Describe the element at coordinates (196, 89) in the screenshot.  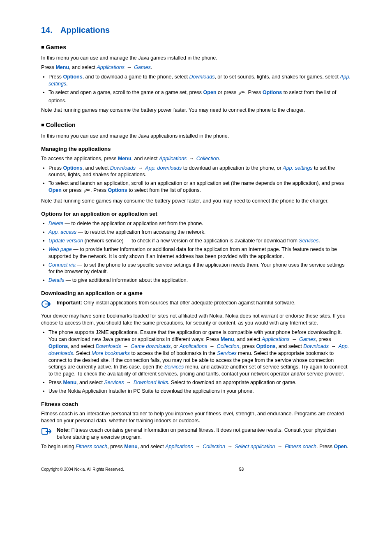
I see `games-bullets: Press Options, and to download a game to…` at that location.